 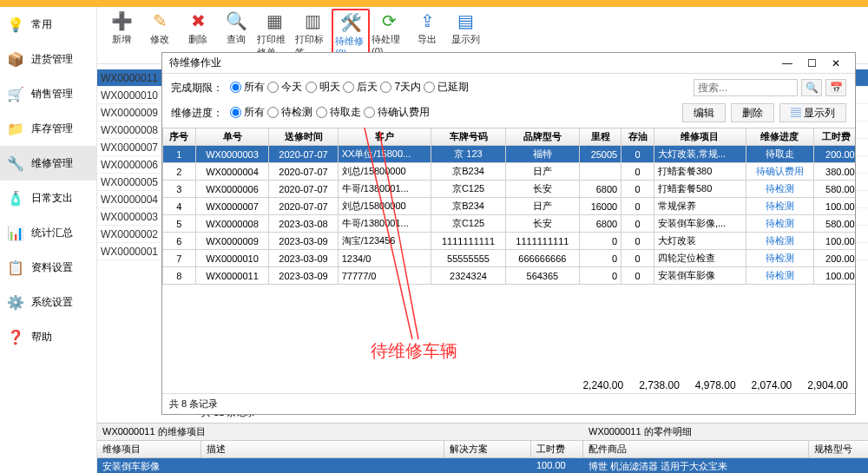 What do you see at coordinates (601, 137) in the screenshot?
I see `column-header: 里程` at bounding box center [601, 137].